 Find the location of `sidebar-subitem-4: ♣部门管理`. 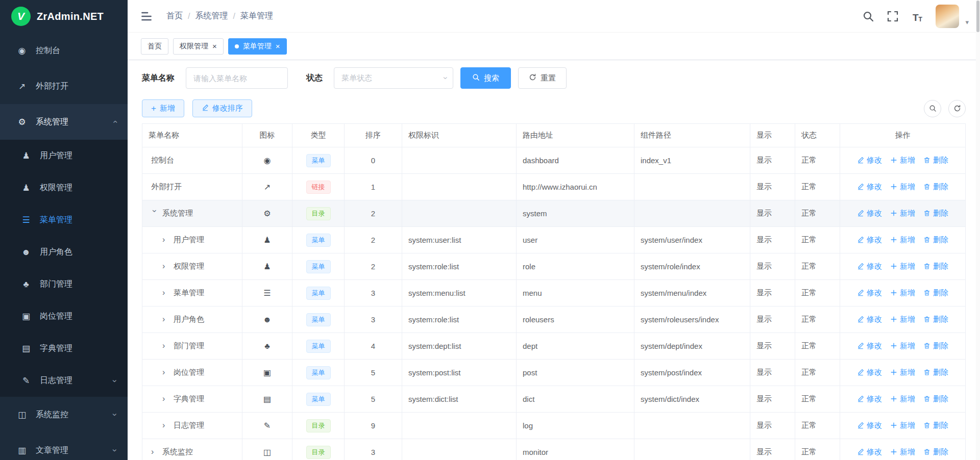

sidebar-subitem-4: ♣部门管理 is located at coordinates (64, 285).